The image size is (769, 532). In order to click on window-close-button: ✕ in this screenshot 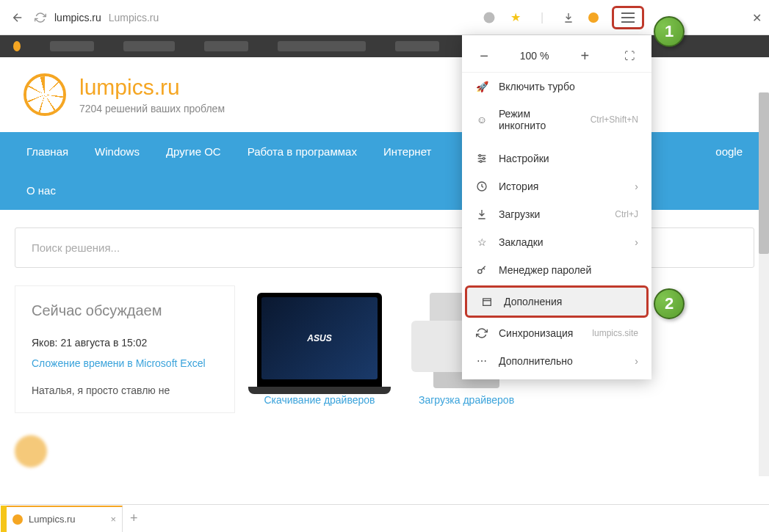, I will do `click(757, 18)`.